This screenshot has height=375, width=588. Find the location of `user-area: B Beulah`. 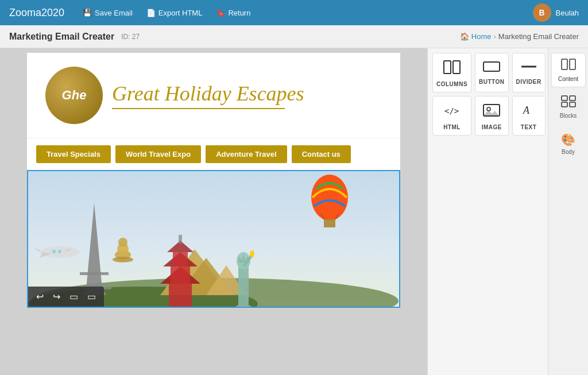

user-area: B Beulah is located at coordinates (556, 13).